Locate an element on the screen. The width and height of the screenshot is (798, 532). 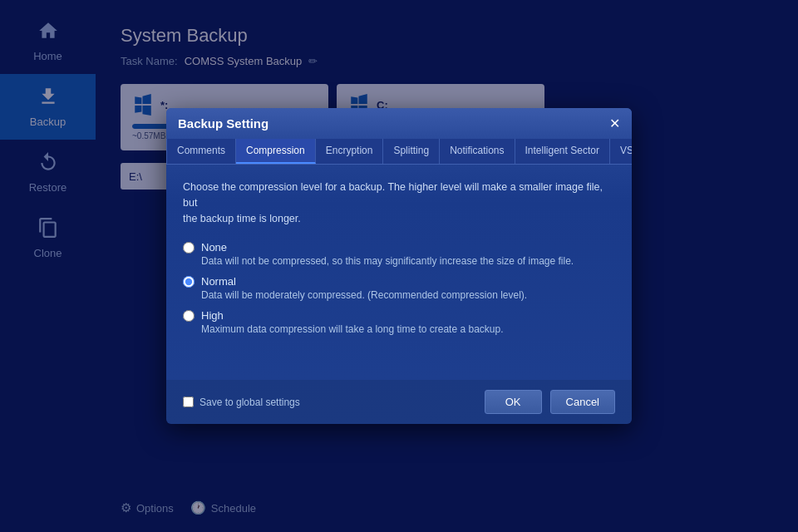
modal-buttons: OK Cancel is located at coordinates (550, 402).